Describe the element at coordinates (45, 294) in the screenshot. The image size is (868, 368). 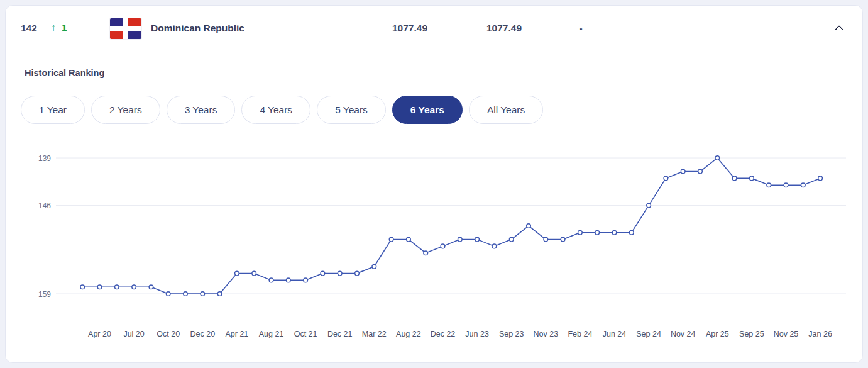
I see `svg-text: 159` at that location.